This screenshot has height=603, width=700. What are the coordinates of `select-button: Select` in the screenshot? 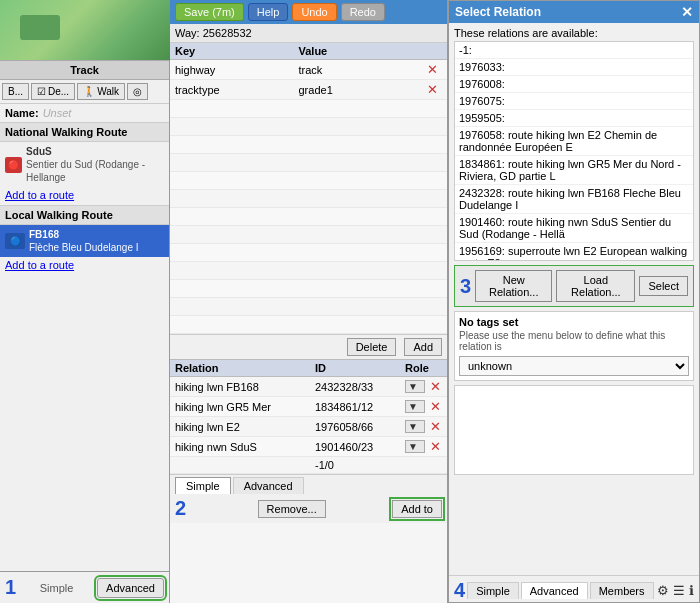 It's located at (664, 286).